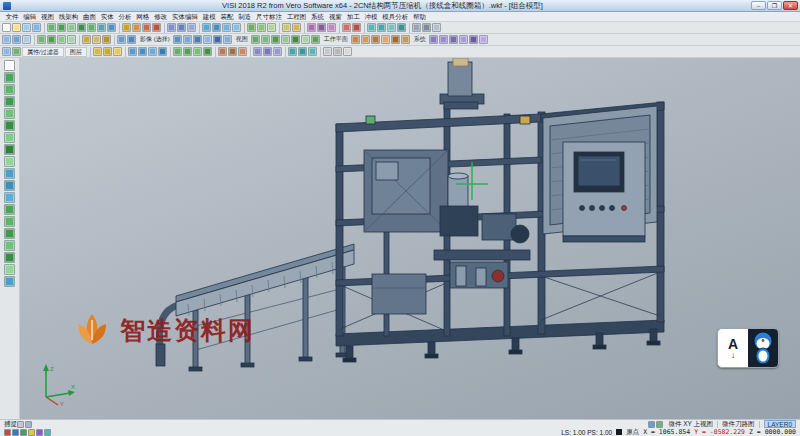 Image resolution: width=800 pixels, height=436 pixels. Describe the element at coordinates (10, 424) in the screenshot. I see `snap-label: 捕捉` at that location.